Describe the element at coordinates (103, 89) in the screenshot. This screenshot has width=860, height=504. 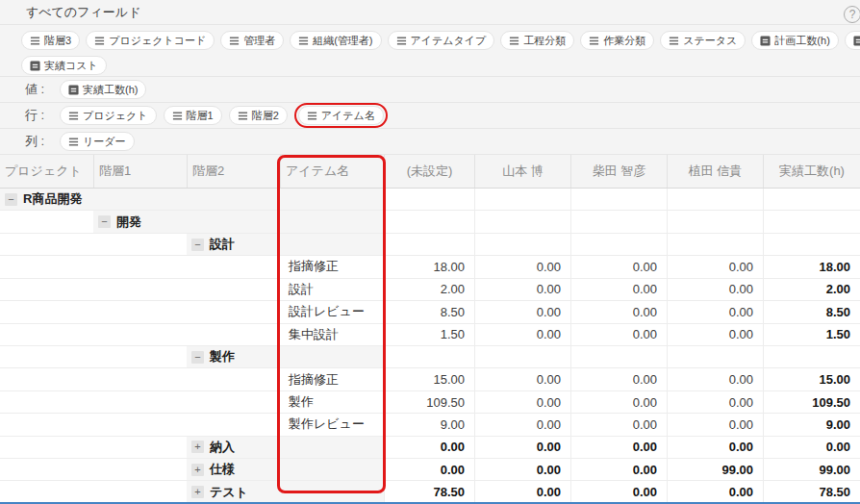
I see `field-chip: 実績工数(h)` at that location.